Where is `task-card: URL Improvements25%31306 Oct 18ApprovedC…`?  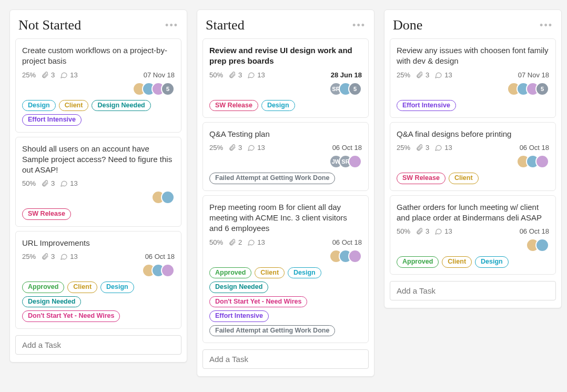 task-card: URL Improvements25%31306 Oct 18ApprovedC… is located at coordinates (98, 280).